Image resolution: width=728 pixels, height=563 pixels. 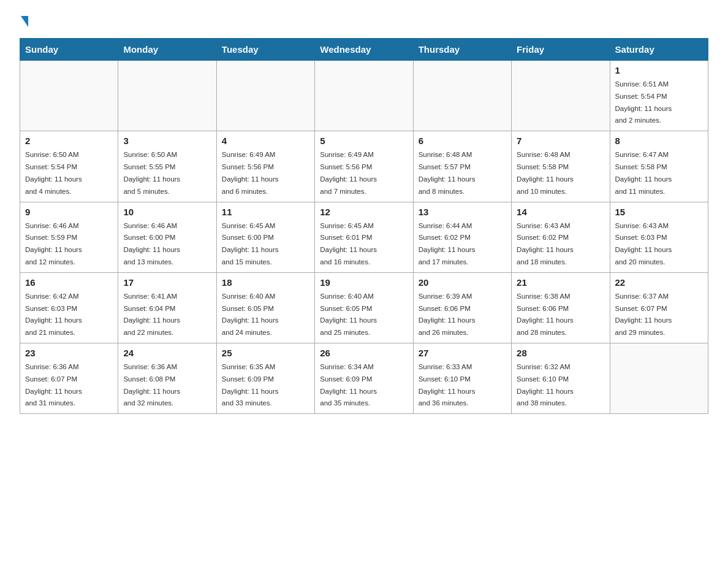 What do you see at coordinates (560, 353) in the screenshot?
I see `day-number: 28` at bounding box center [560, 353].